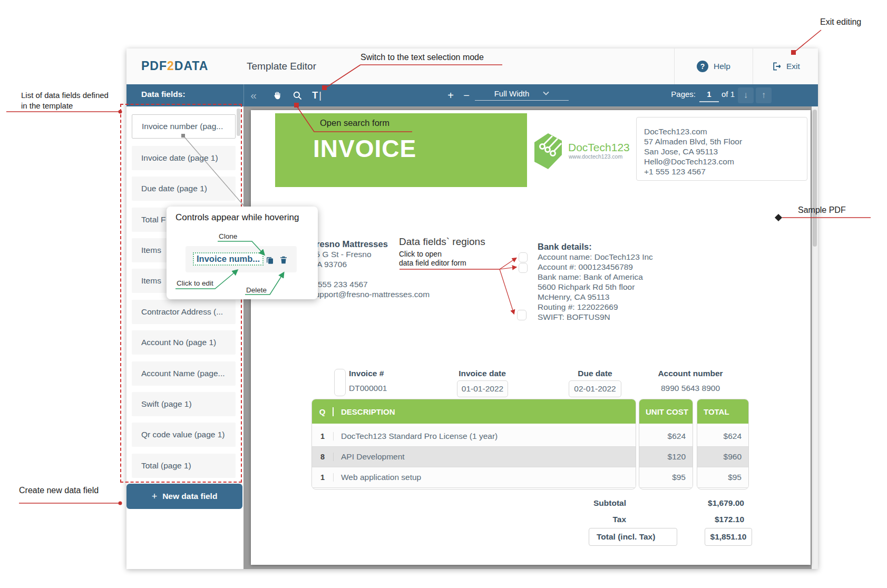 This screenshot has height=588, width=887. What do you see at coordinates (523, 257) in the screenshot?
I see `region-marker-account-name` at bounding box center [523, 257].